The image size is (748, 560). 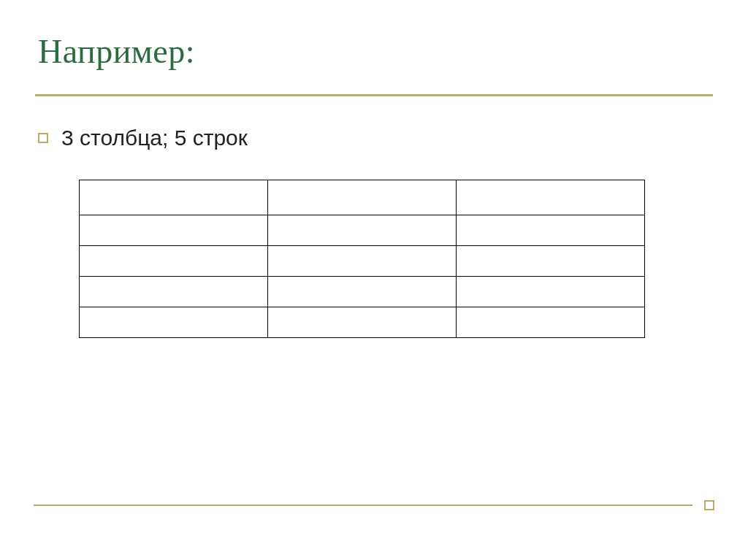 What do you see at coordinates (374, 138) in the screenshot?
I see `bullet-item: 3 столбца; 5 строк` at bounding box center [374, 138].